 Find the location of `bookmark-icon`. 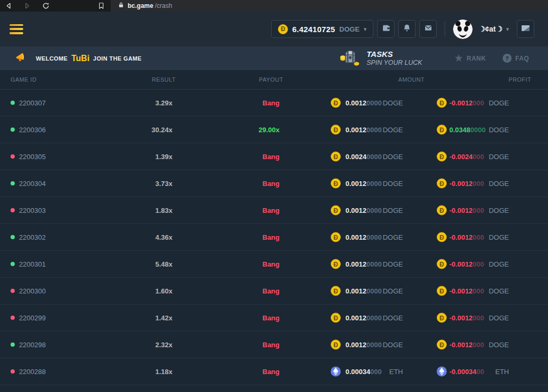

bookmark-icon is located at coordinates (101, 6).